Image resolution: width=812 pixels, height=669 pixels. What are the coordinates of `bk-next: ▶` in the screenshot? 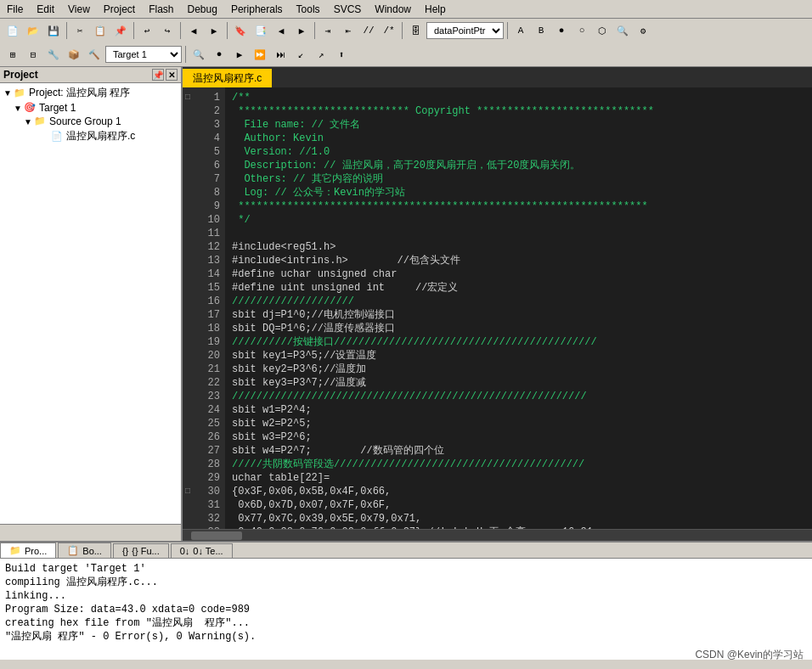 It's located at (302, 31).